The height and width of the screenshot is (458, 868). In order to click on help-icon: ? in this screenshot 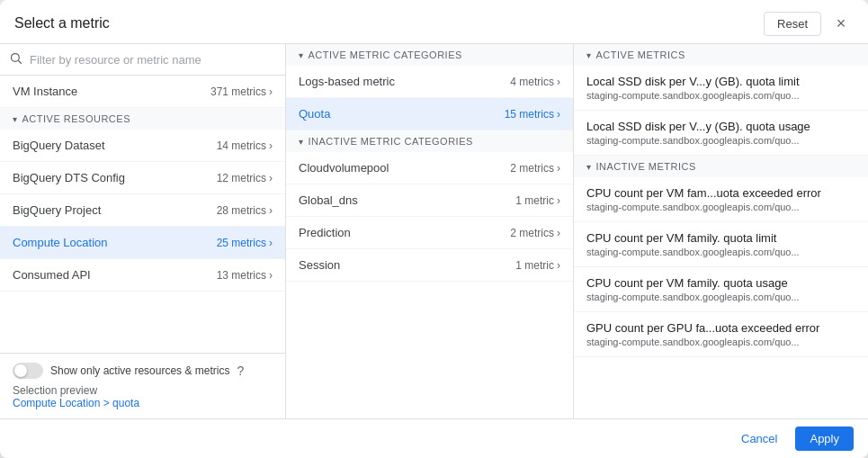, I will do `click(240, 371)`.